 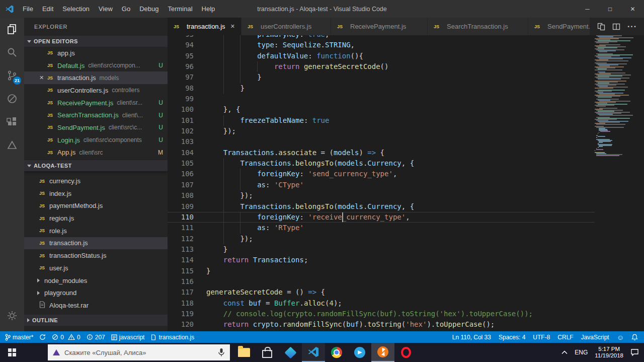 I want to click on code-line-119: 119 // console.log(crypto.randomFillSync…, so click(x=381, y=314).